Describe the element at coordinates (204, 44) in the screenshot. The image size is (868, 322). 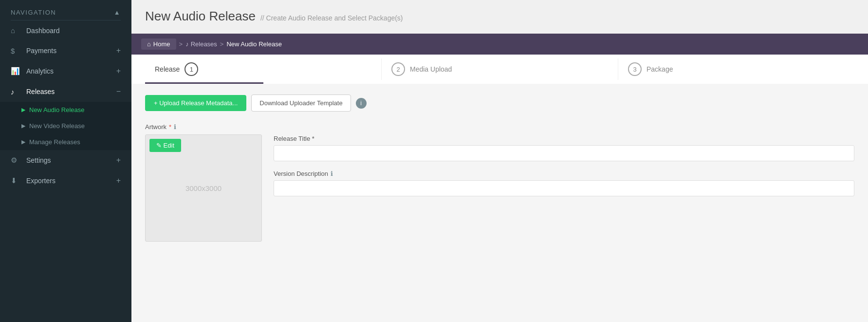
I see `breadcrumb-releases-label: Releases` at that location.